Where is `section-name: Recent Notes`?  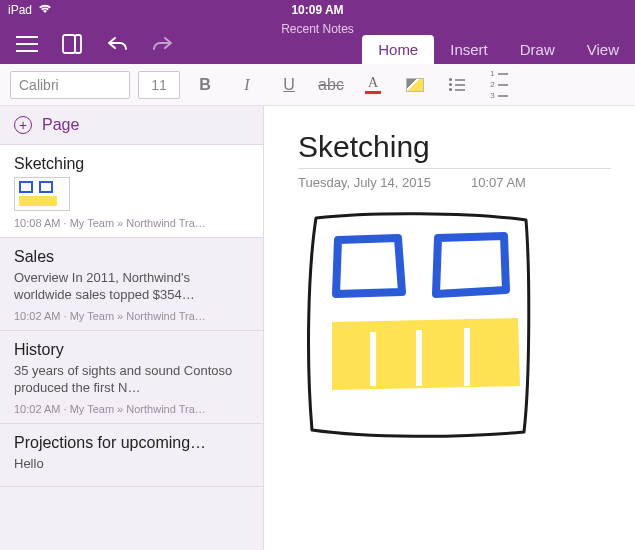 section-name: Recent Notes is located at coordinates (318, 29).